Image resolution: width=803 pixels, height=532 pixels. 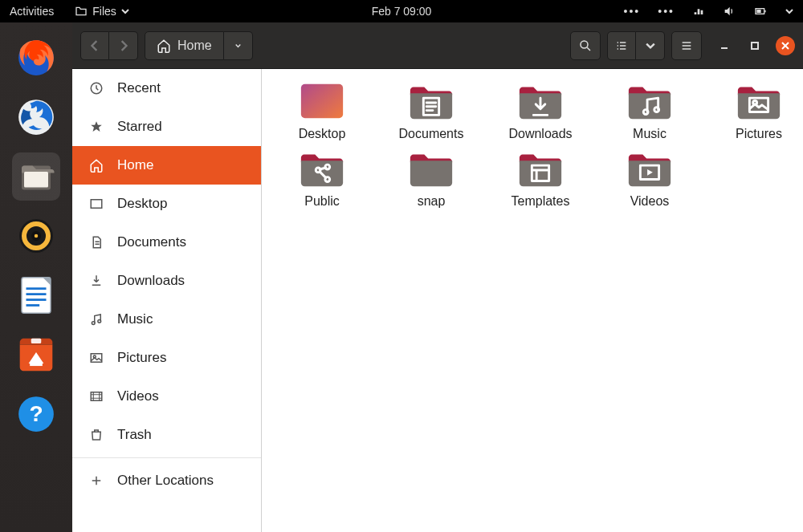 I want to click on window-maximize-button, so click(x=755, y=46).